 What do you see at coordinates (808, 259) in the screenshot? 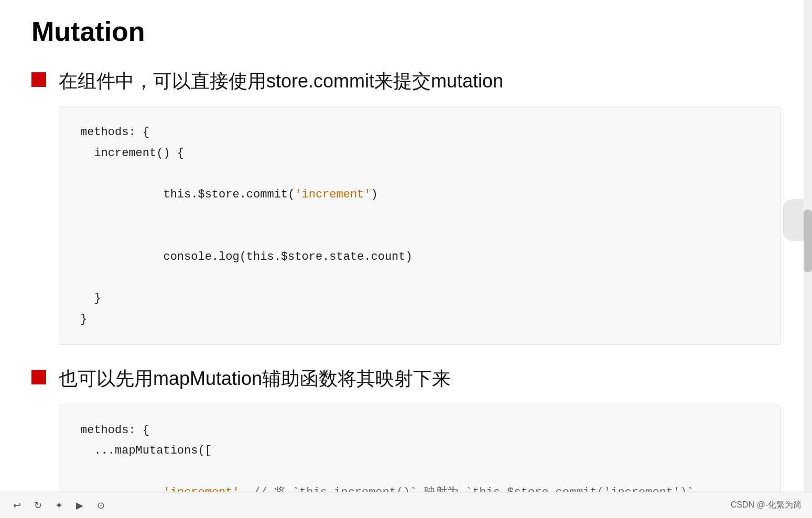
I see `scrollbar-track` at bounding box center [808, 259].